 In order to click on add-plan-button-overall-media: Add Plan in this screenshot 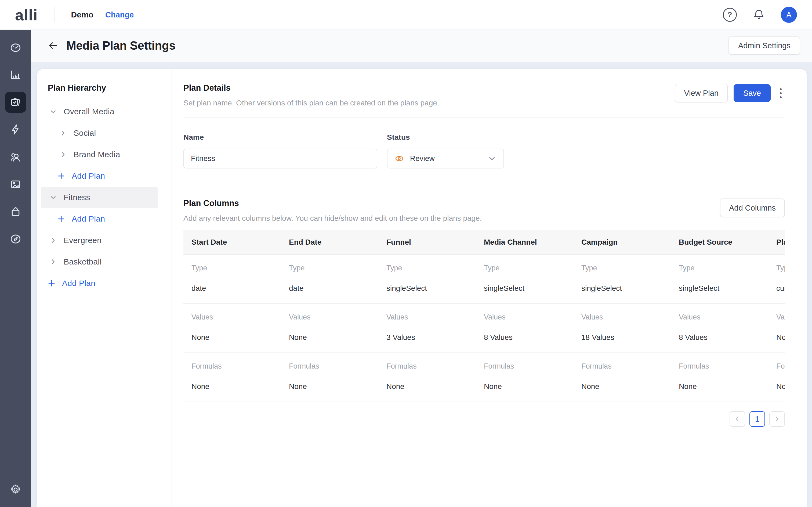, I will do `click(104, 176)`.